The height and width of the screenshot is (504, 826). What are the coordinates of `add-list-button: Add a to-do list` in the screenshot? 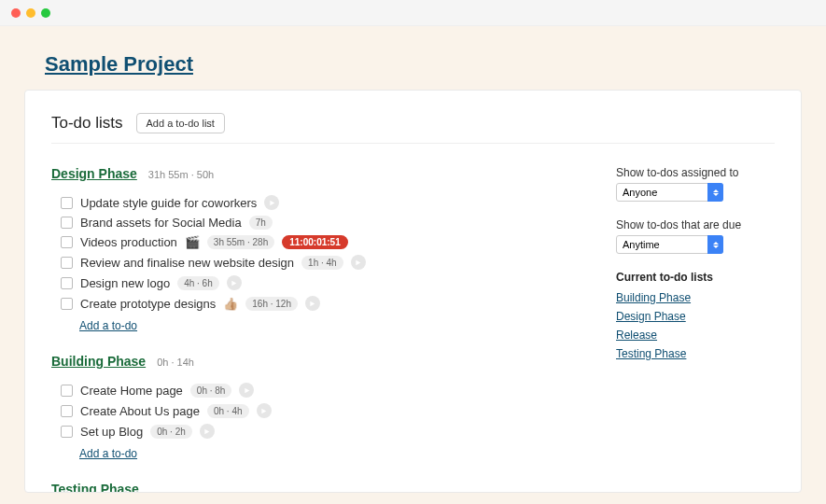 It's located at (181, 123).